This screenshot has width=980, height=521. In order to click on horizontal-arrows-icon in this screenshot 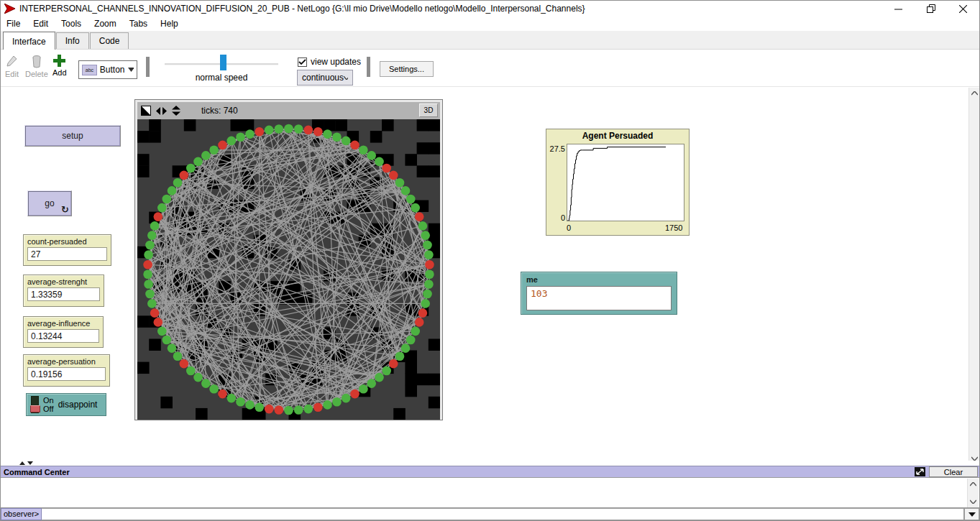, I will do `click(161, 111)`.